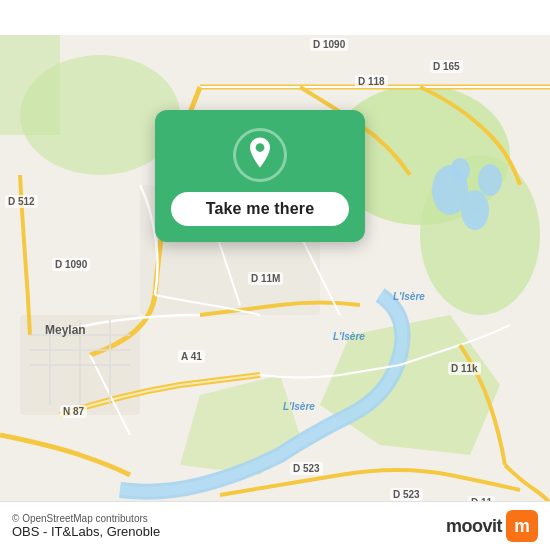 This screenshot has height=550, width=550. Describe the element at coordinates (474, 526) in the screenshot. I see `moovit-text: moovit` at that location.